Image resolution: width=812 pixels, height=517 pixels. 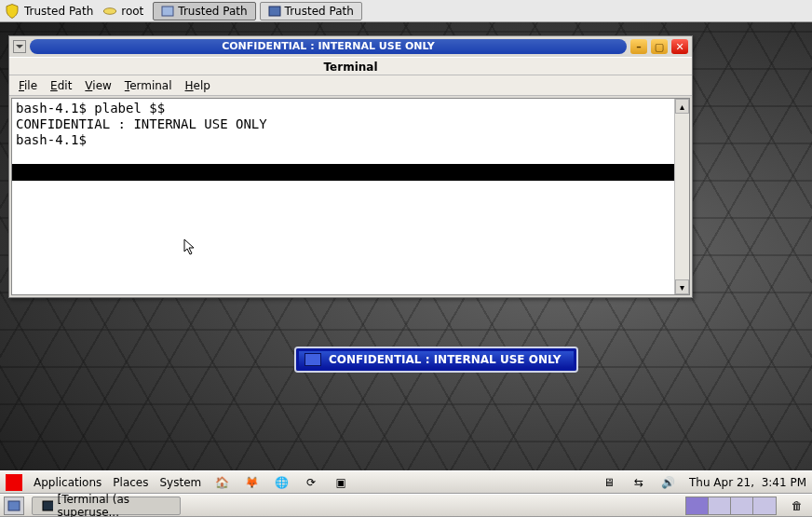 I want to click on window-title: Terminal, so click(x=350, y=66).